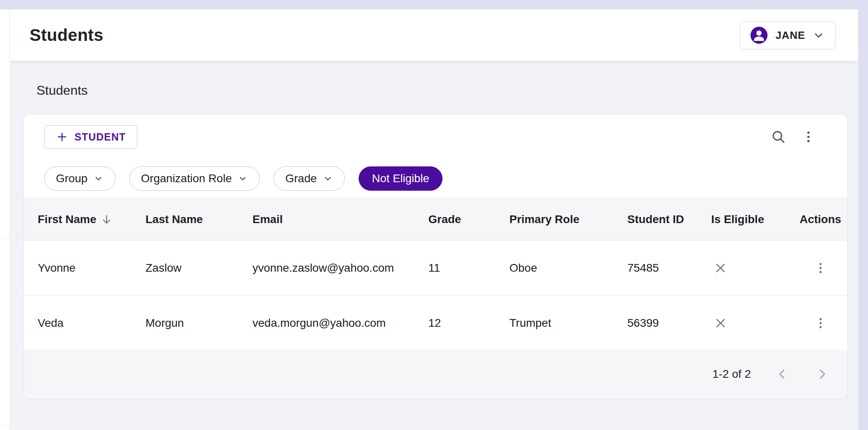 This screenshot has width=868, height=430. What do you see at coordinates (72, 179) in the screenshot?
I see `filter-group-label: Group` at bounding box center [72, 179].